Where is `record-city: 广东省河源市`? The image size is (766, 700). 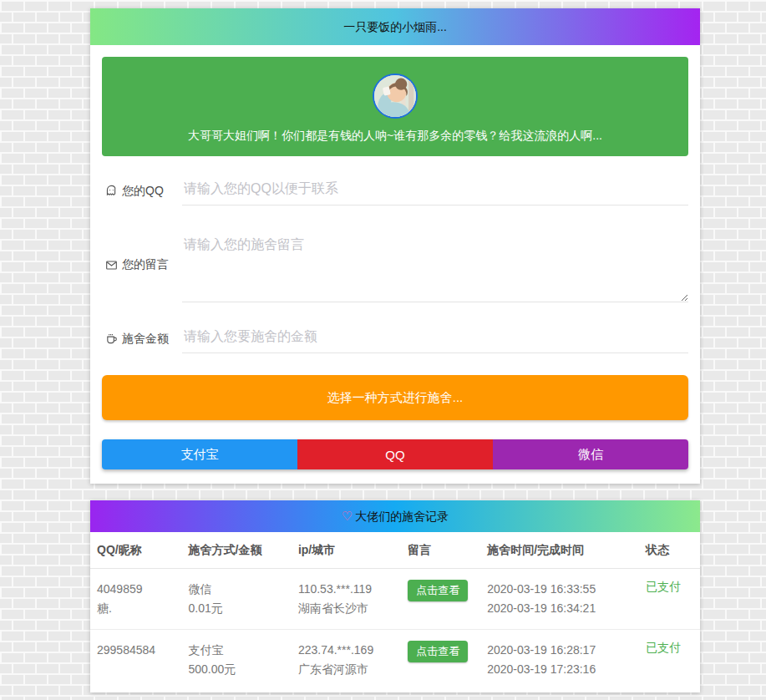
record-city: 广东省河源市 is located at coordinates (346, 670).